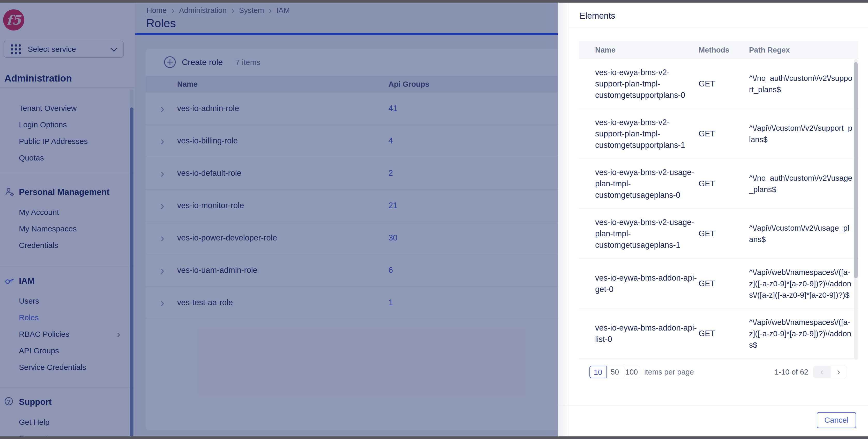 The height and width of the screenshot is (439, 868). Describe the element at coordinates (647, 284) in the screenshot. I see `element-name: ves-io-eywa-bms-addon-api-get-0` at that location.